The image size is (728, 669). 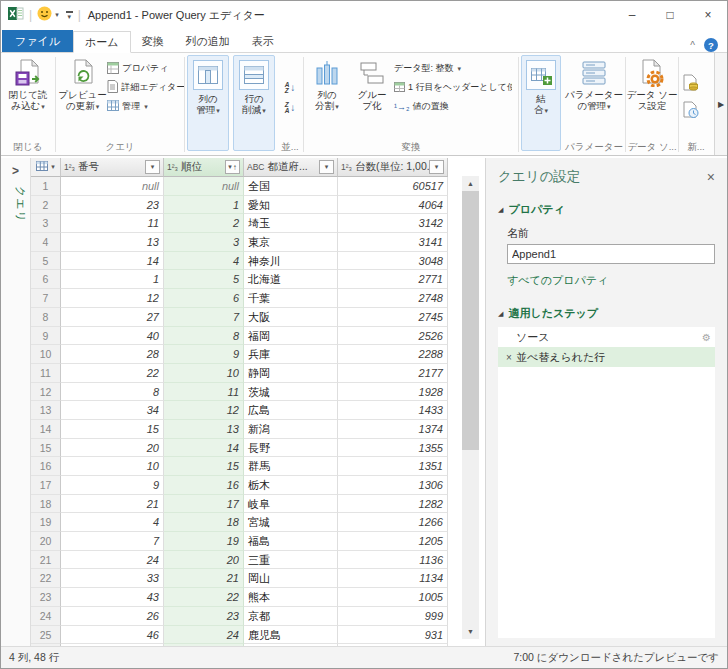 I want to click on minimize-button: –, so click(x=632, y=15).